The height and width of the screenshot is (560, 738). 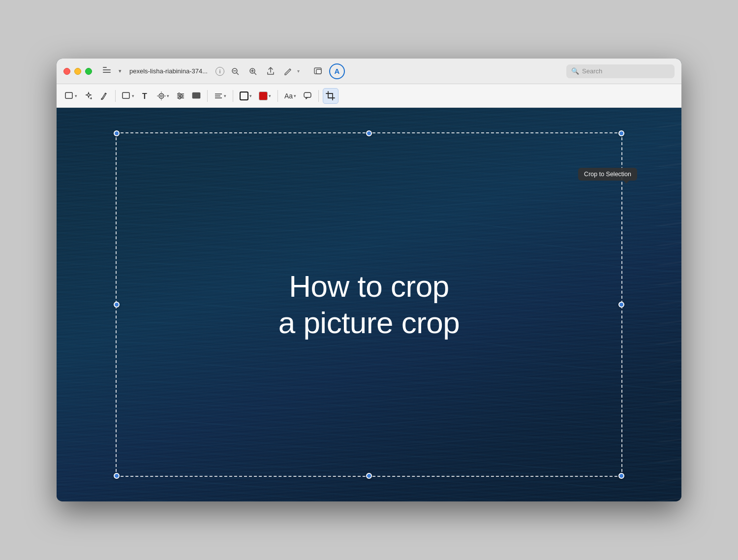 What do you see at coordinates (235, 71) in the screenshot?
I see `zoom-out-button` at bounding box center [235, 71].